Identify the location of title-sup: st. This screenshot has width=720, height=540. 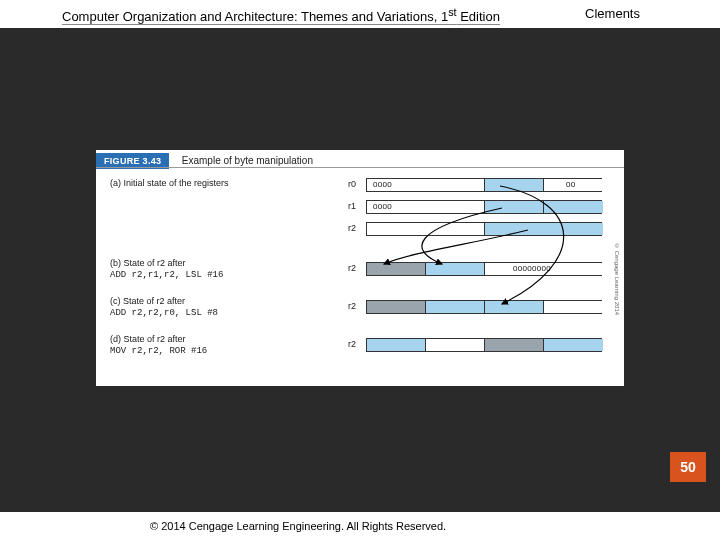
(452, 12).